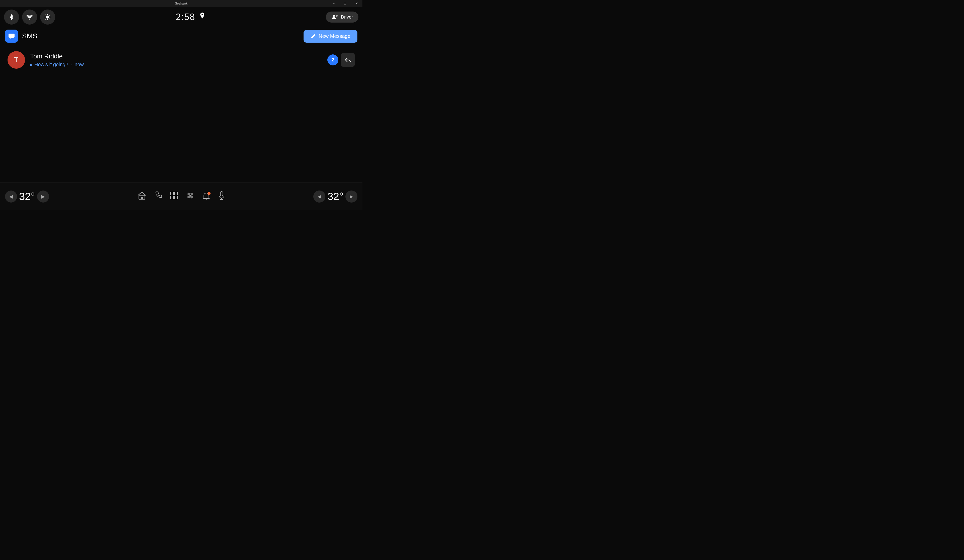 Image resolution: width=964 pixels, height=560 pixels. What do you see at coordinates (80, 64) in the screenshot?
I see `message-time: now` at bounding box center [80, 64].